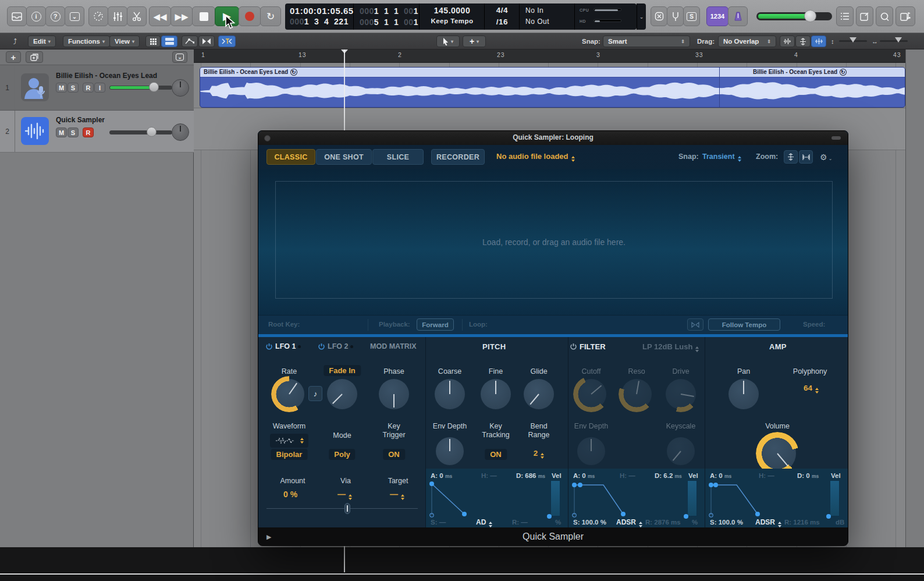 This screenshot has height=581, width=924. What do you see at coordinates (458, 157) in the screenshot?
I see `tab-recorder: RECORDER` at bounding box center [458, 157].